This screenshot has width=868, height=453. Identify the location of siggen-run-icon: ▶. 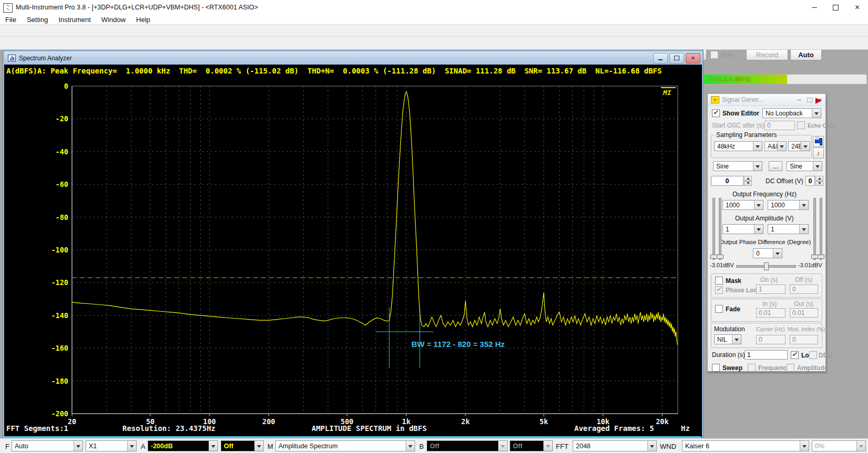
(819, 100).